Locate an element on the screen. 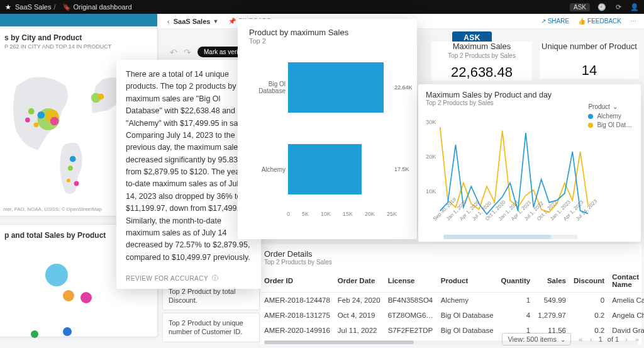  info-icon: ⓘ is located at coordinates (215, 278).